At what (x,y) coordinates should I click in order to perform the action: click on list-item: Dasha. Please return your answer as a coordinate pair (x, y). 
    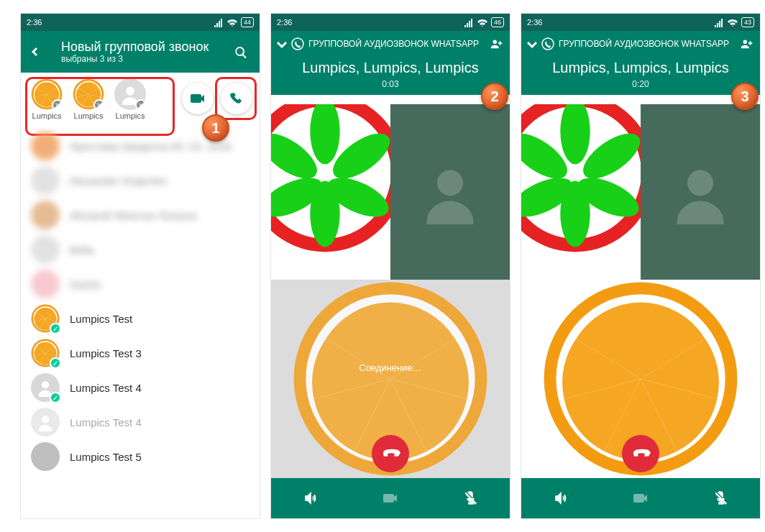
    Looking at the image, I should click on (140, 284).